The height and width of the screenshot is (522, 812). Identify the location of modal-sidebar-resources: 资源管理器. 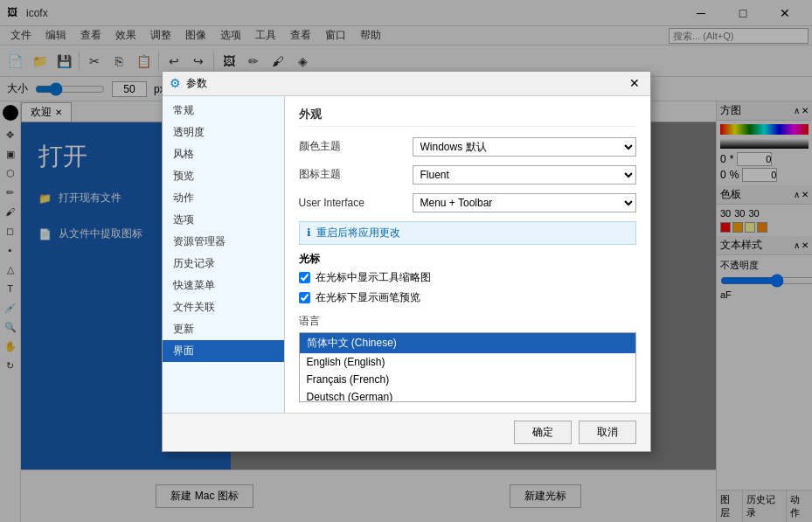
(224, 241).